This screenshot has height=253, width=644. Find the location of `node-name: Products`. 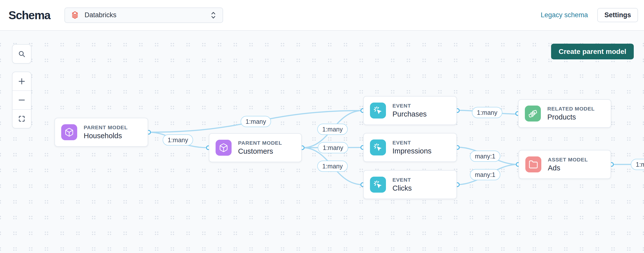

node-name: Products is located at coordinates (571, 117).